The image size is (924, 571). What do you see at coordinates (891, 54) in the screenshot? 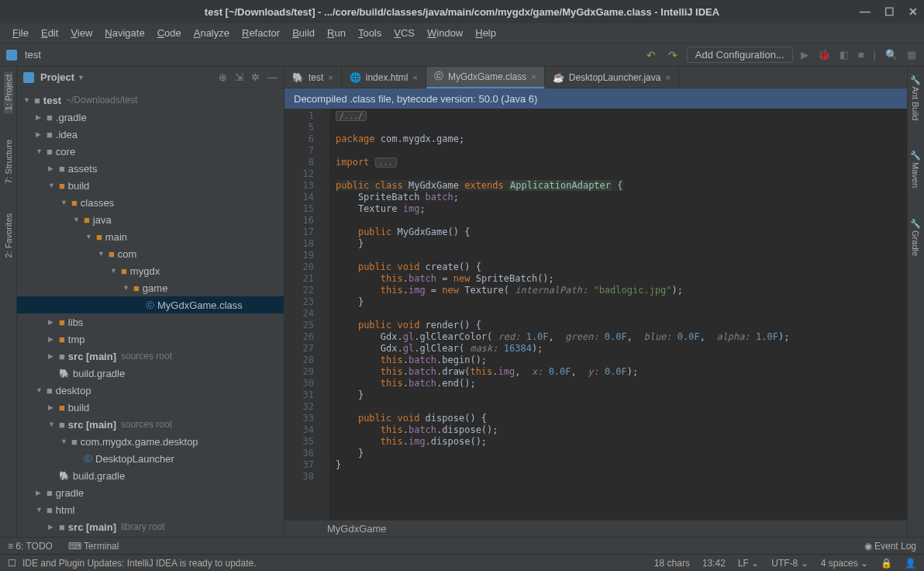
I see `search-icon: 🔍` at bounding box center [891, 54].